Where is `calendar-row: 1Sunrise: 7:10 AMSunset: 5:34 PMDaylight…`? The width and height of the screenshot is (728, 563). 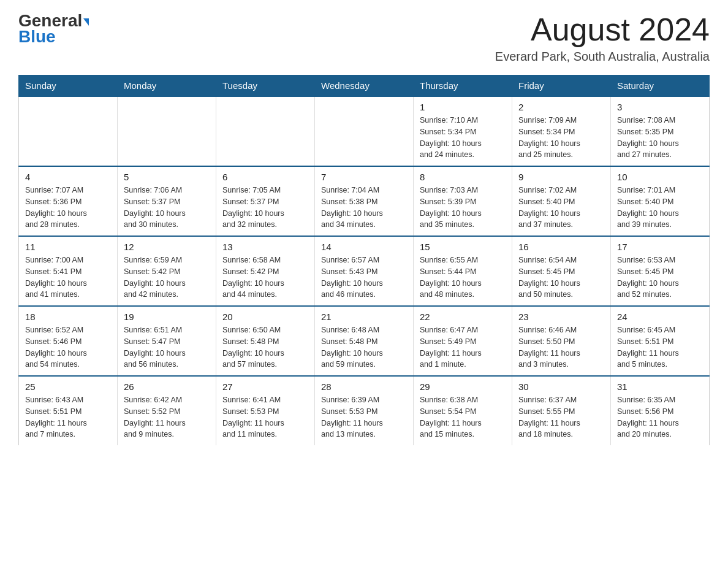 calendar-row: 1Sunrise: 7:10 AMSunset: 5:34 PMDaylight… is located at coordinates (364, 131).